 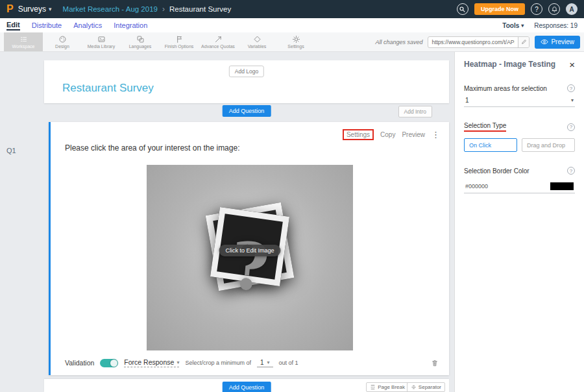 I want to click on main-nav: Edit Distribute Analytics Integration To…, so click(x=292, y=25).